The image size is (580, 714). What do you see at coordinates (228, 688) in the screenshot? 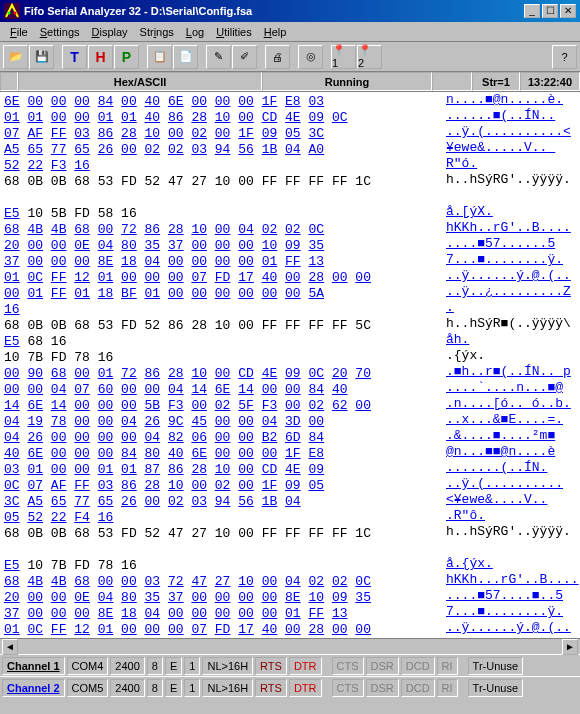
I see `ch2-nl: NL>16H` at bounding box center [228, 688].